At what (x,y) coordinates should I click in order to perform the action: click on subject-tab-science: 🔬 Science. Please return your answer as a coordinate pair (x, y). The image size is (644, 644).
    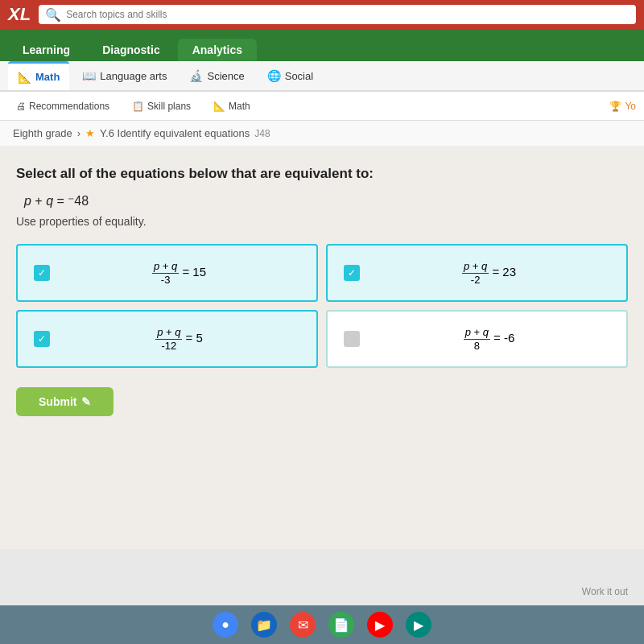
    Looking at the image, I should click on (217, 76).